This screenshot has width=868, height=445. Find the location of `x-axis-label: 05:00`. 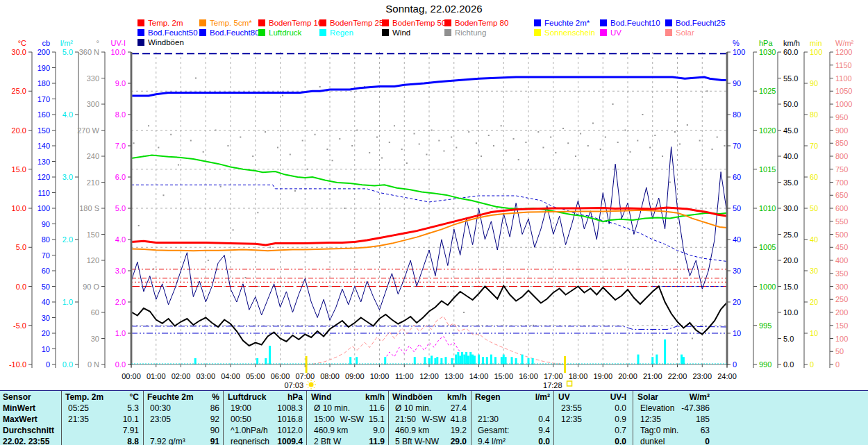

x-axis-label: 05:00 is located at coordinates (256, 376).